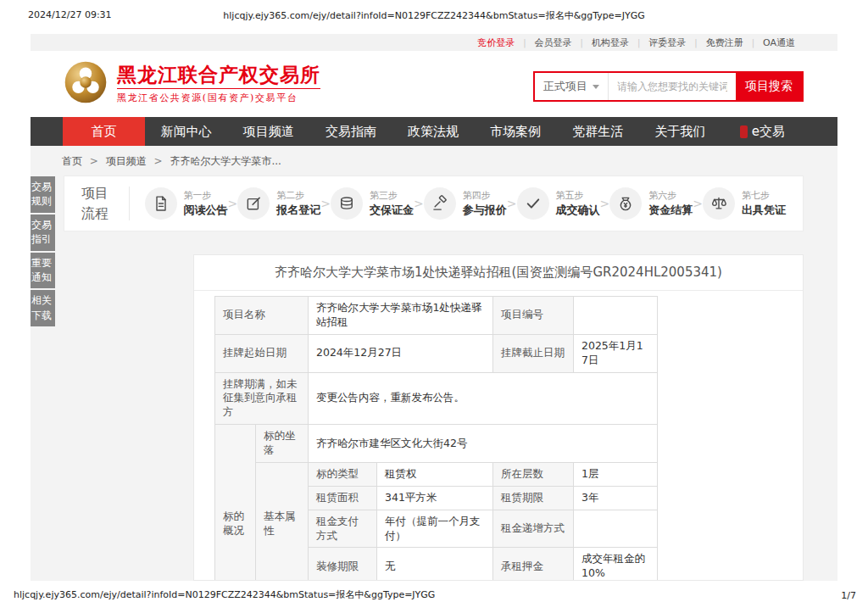 The image size is (868, 613). What do you see at coordinates (219, 97) in the screenshot?
I see `site-subtitle: 黑龙江省公共资源(国有资产)交易平台` at bounding box center [219, 97].